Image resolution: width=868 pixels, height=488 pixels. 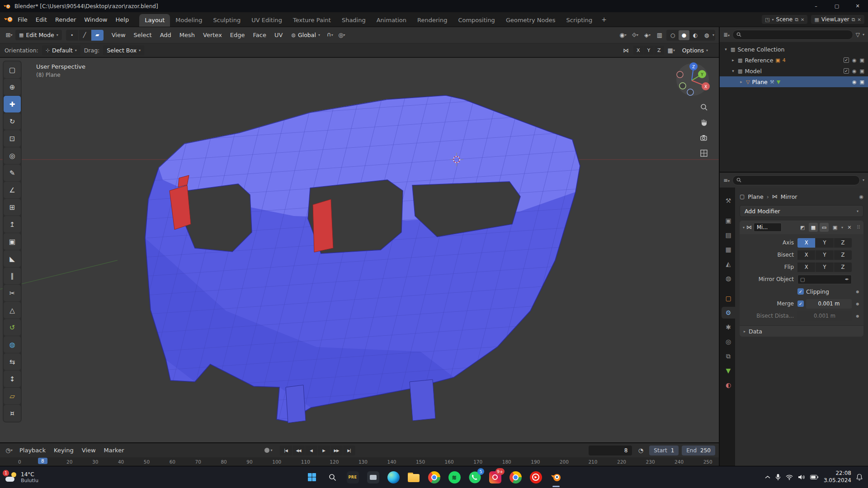 I want to click on properties-tab: ⚙, so click(x=728, y=313).